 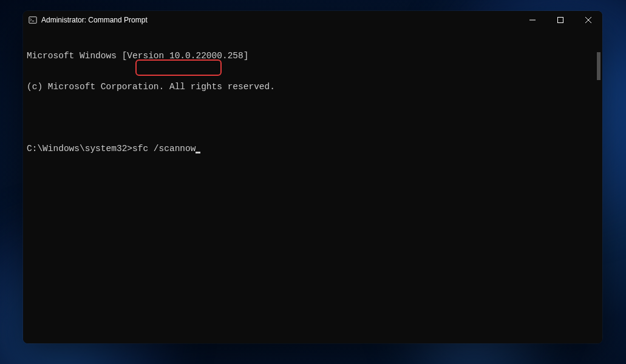 What do you see at coordinates (560, 20) in the screenshot?
I see `maximize-button` at bounding box center [560, 20].